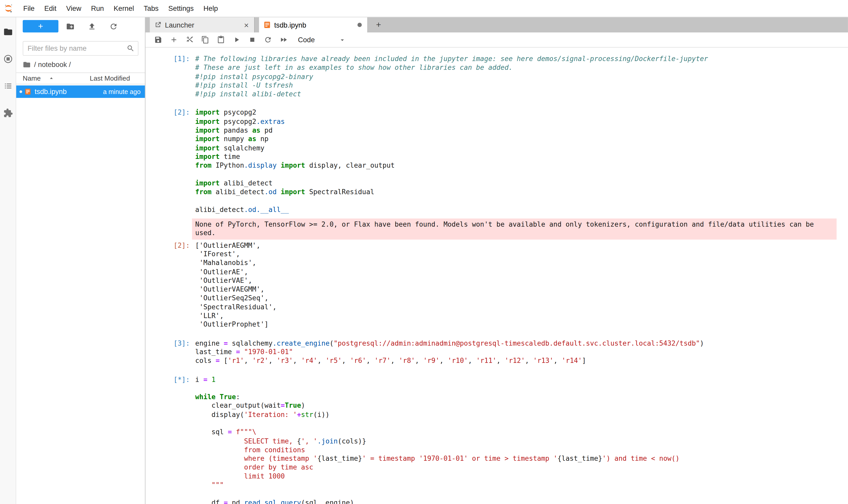 This screenshot has height=504, width=848. Describe the element at coordinates (313, 25) in the screenshot. I see `dock-tab-tsdb-ipynb: tsdb.ipynb` at that location.